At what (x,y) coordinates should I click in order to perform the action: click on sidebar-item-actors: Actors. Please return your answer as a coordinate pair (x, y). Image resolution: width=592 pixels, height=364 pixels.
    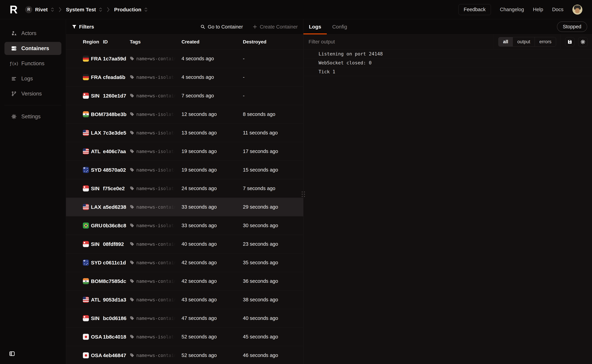
    Looking at the image, I should click on (33, 33).